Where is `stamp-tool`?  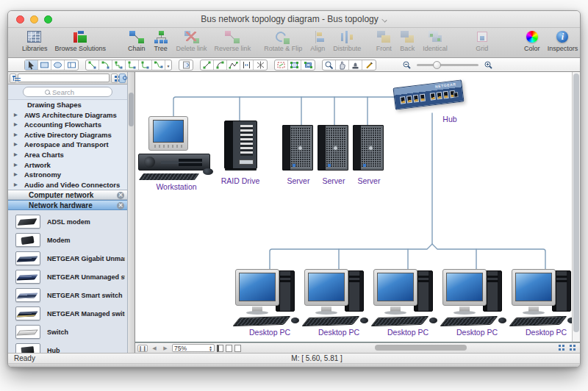
stamp-tool is located at coordinates (356, 65).